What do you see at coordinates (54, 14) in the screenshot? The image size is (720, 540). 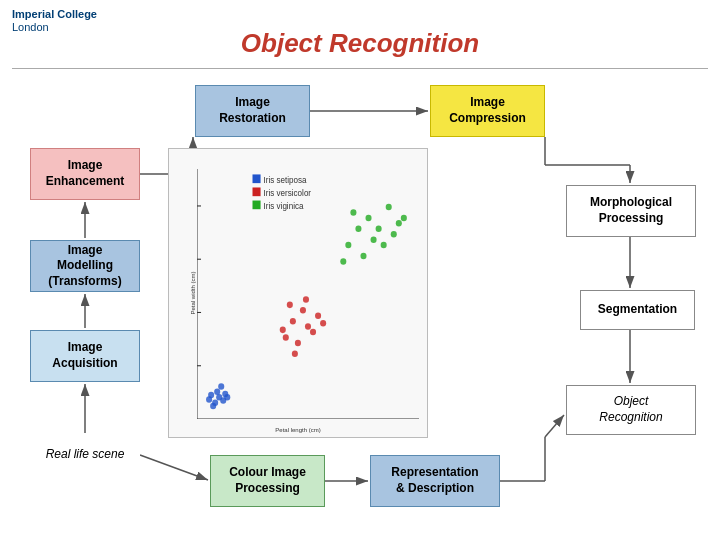 I see `logo-line1: Imperial College` at bounding box center [54, 14].